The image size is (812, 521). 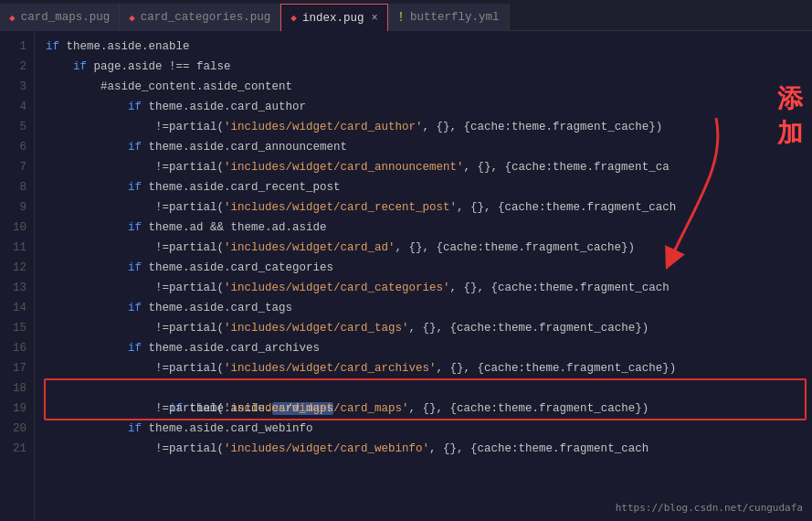 What do you see at coordinates (429, 368) in the screenshot?
I see `code-line-17: !=partial('includes/widget/card_archives…` at bounding box center [429, 368].